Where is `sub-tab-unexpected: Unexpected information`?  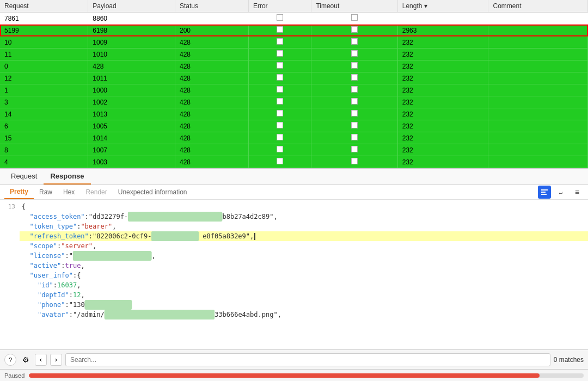
sub-tab-unexpected: Unexpected information is located at coordinates (152, 192).